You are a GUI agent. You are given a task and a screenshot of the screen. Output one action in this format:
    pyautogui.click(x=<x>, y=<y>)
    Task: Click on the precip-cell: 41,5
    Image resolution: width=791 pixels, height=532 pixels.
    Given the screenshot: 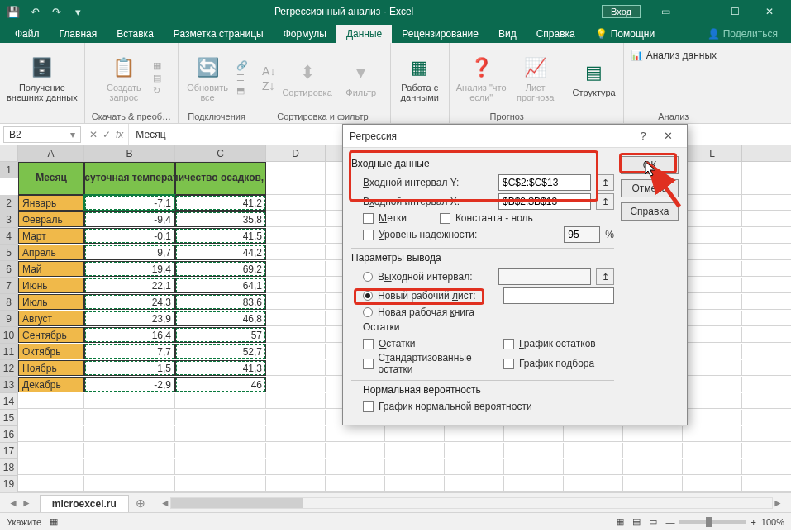 What is the action you would take?
    pyautogui.click(x=221, y=236)
    